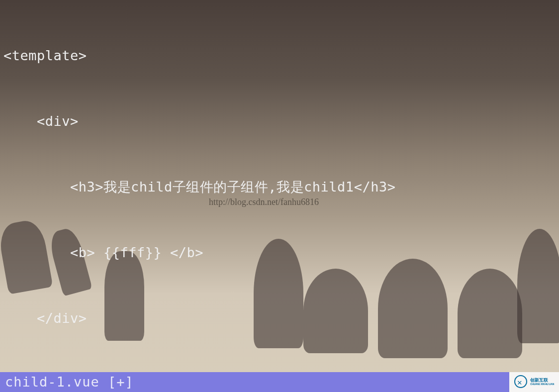 The height and width of the screenshot is (392, 559). Describe the element at coordinates (281, 56) in the screenshot. I see `code-line: <template>` at that location.